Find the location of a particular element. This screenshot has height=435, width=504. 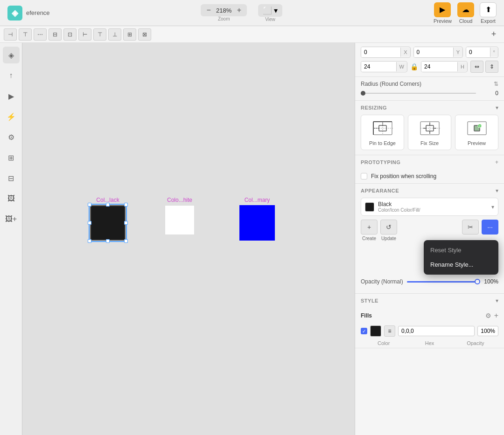

cloud-button: ☁ Cloud is located at coordinates (466, 13).